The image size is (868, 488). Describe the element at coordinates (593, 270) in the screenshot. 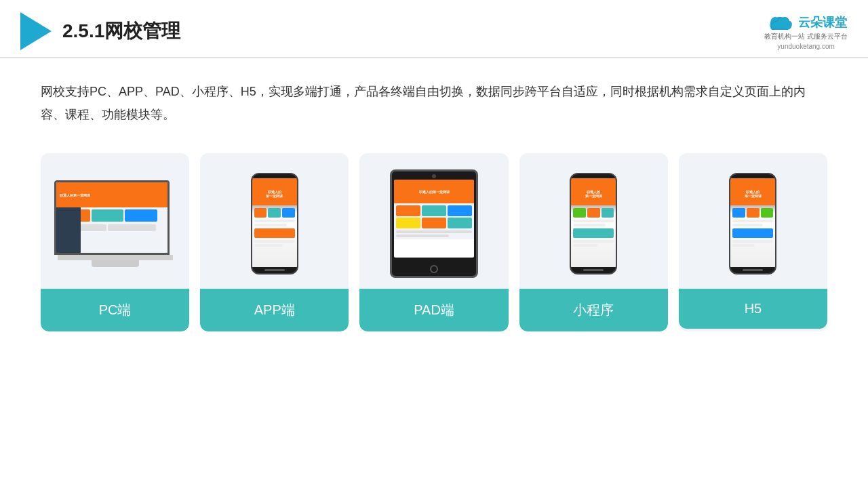

I see `phone-mini-home-bar` at that location.